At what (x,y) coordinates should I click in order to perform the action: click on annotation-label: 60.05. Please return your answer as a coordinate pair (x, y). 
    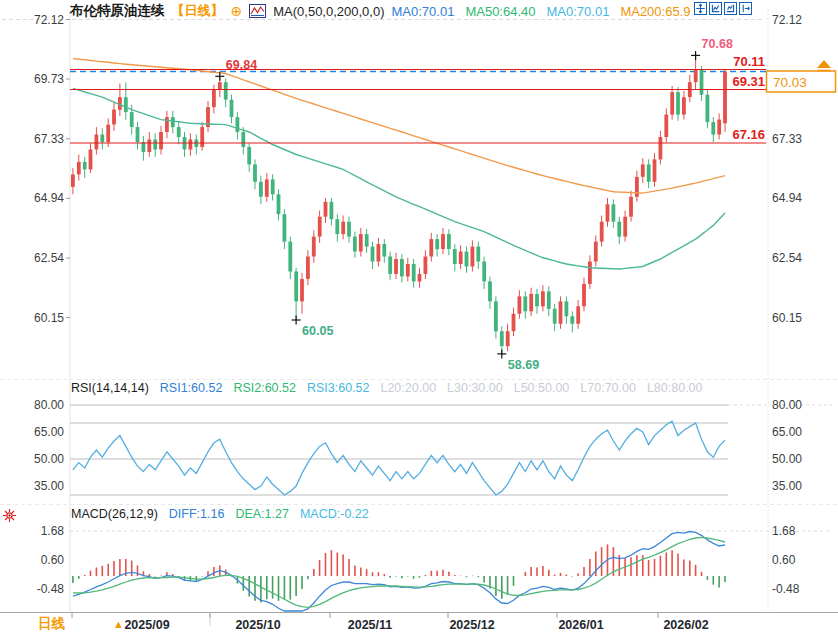
    Looking at the image, I should click on (318, 331).